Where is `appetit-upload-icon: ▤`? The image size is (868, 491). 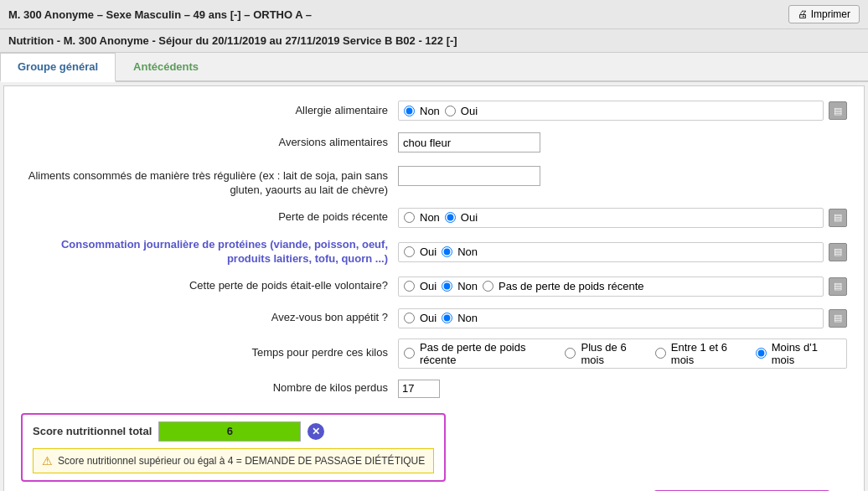
appetit-upload-icon: ▤ is located at coordinates (838, 318).